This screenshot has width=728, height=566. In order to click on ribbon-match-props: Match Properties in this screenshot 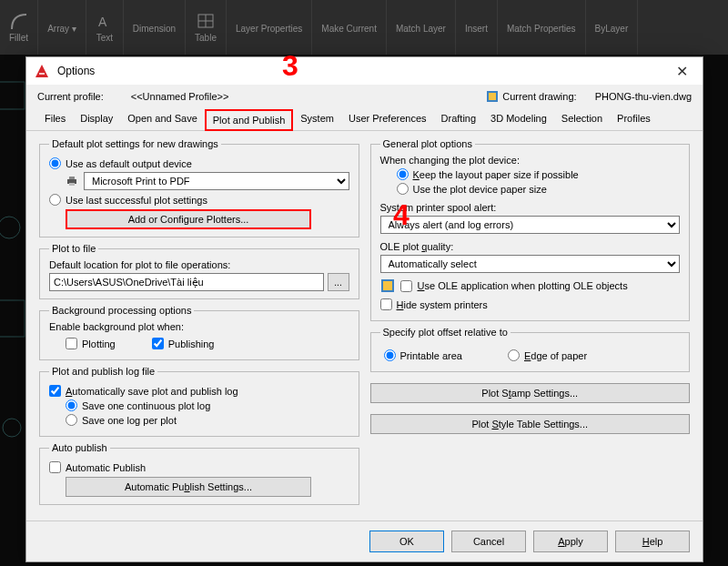, I will do `click(542, 27)`.